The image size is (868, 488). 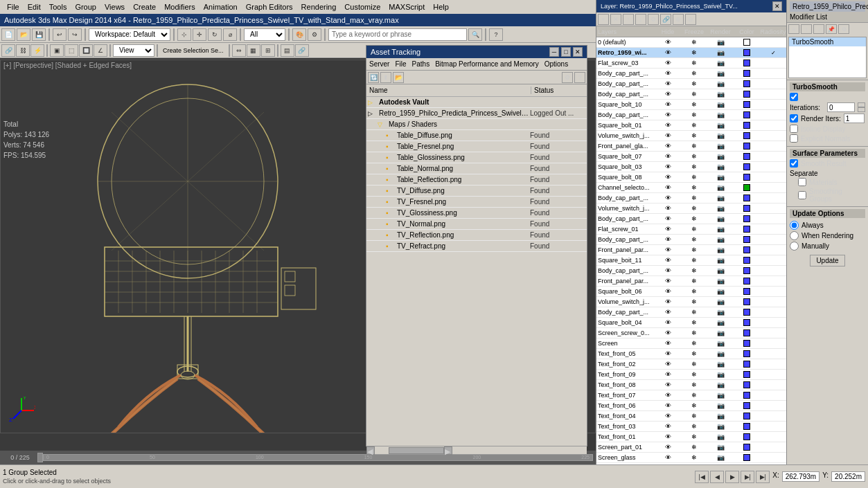 I want to click on asset-tb-btn-4: ⚙, so click(x=567, y=78).